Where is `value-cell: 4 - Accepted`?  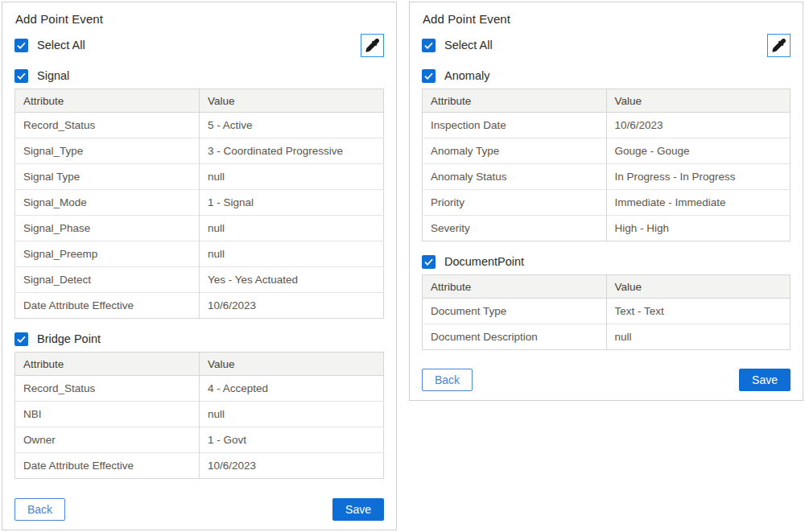 value-cell: 4 - Accepted is located at coordinates (291, 389).